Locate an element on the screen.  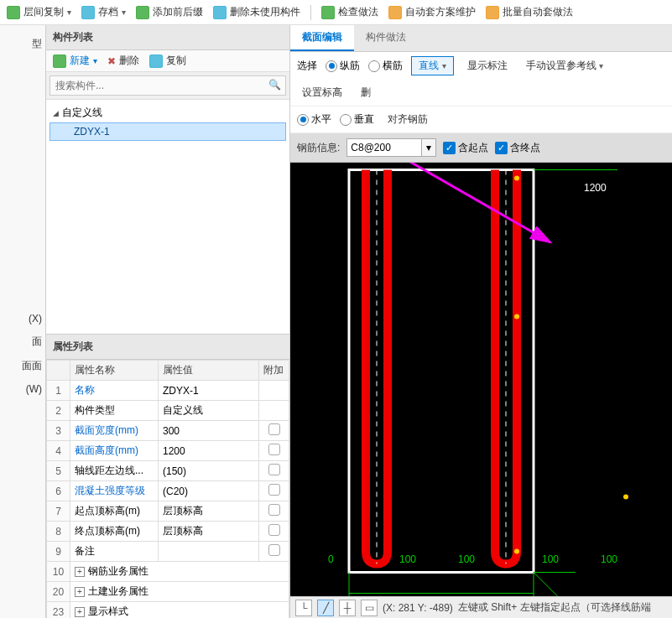
delete-right-button: 删 is located at coordinates (366, 92).